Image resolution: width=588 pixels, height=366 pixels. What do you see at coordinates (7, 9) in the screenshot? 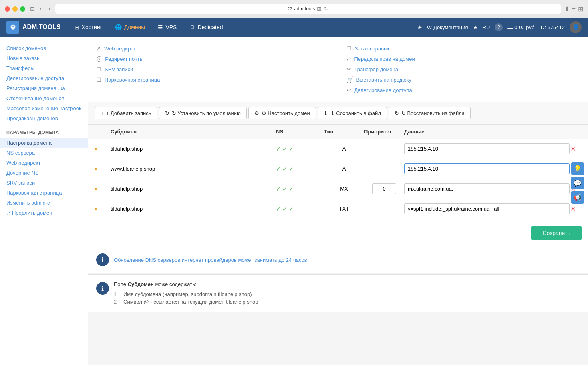
I see `close-button` at bounding box center [7, 9].